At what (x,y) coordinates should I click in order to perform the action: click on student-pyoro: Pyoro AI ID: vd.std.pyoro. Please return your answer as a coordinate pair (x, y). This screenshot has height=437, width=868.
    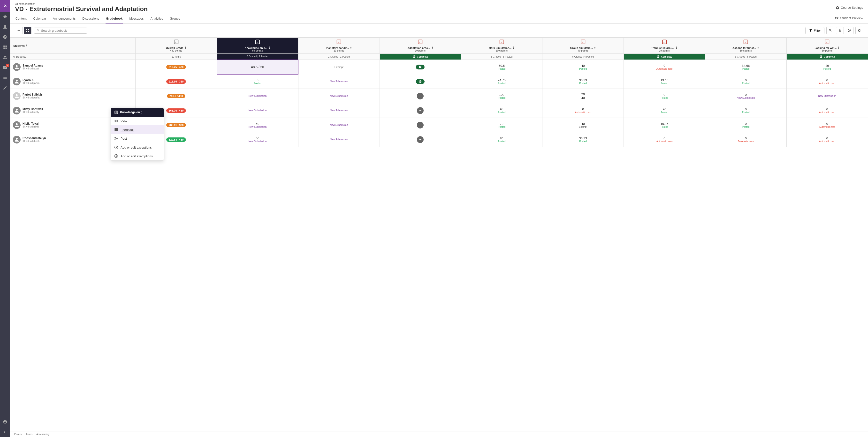
    Looking at the image, I should click on (73, 82).